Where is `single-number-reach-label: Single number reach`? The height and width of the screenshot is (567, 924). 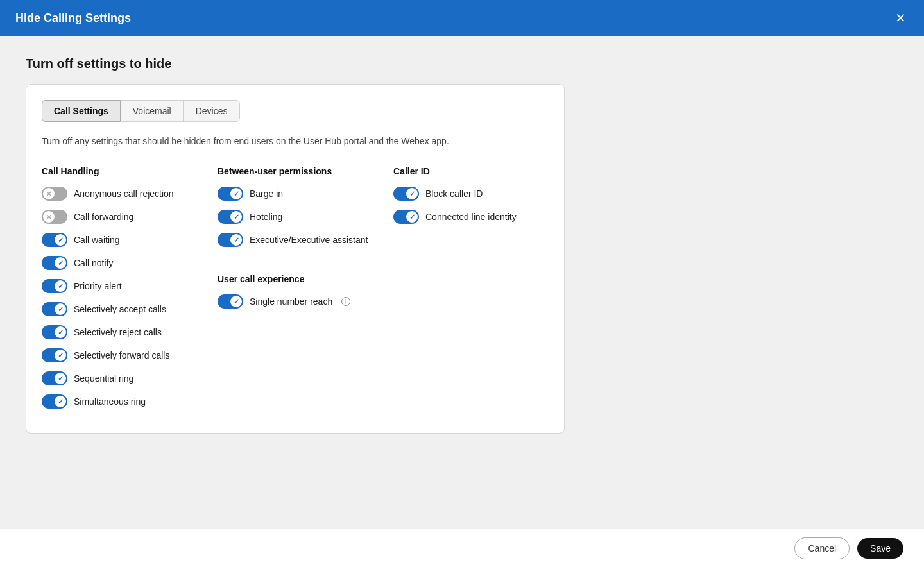 single-number-reach-label: Single number reach is located at coordinates (291, 301).